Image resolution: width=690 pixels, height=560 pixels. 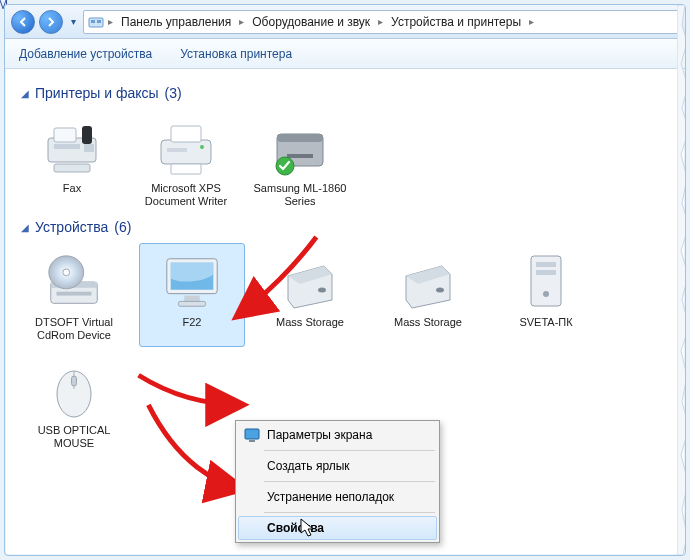 I want to click on cursor-icon, so click(x=309, y=528).